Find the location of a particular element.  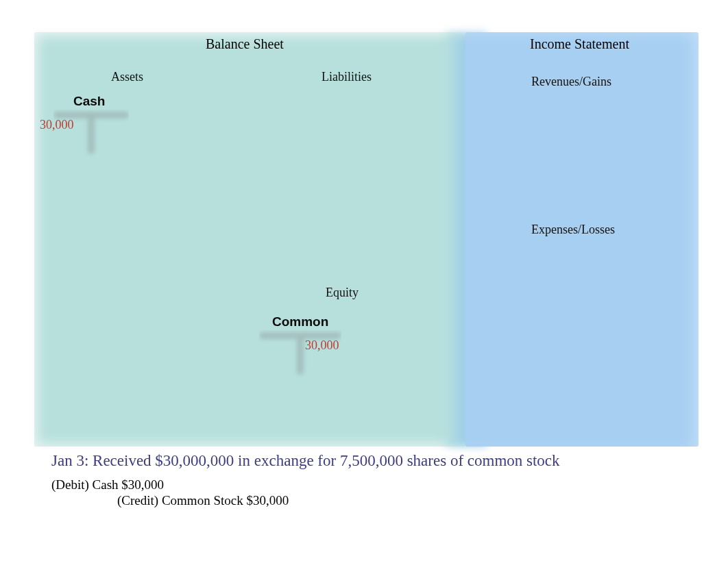

journal-debit-line: (Debit) Cash $30,000 is located at coordinates (108, 485).